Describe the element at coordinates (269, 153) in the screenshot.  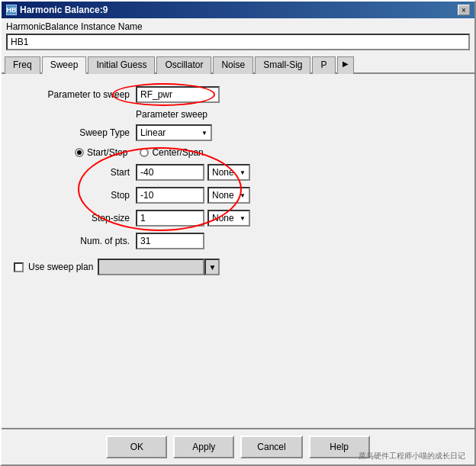
I see `radio-row: Start/Stop Center/Span` at that location.